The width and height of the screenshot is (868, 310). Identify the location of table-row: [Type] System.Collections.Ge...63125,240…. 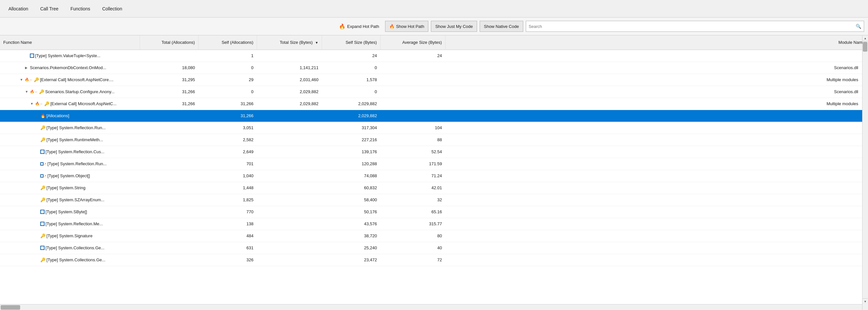
(434, 248).